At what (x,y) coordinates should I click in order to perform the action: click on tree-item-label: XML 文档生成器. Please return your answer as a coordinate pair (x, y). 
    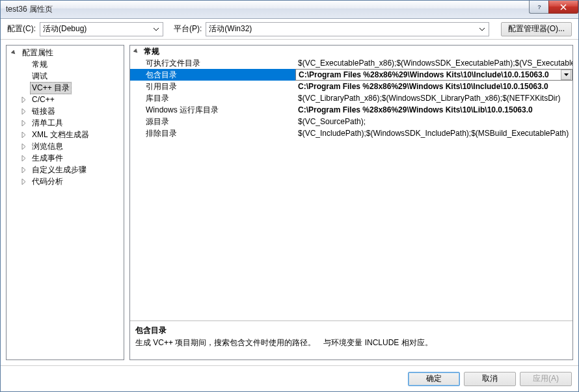
    Looking at the image, I should click on (61, 135).